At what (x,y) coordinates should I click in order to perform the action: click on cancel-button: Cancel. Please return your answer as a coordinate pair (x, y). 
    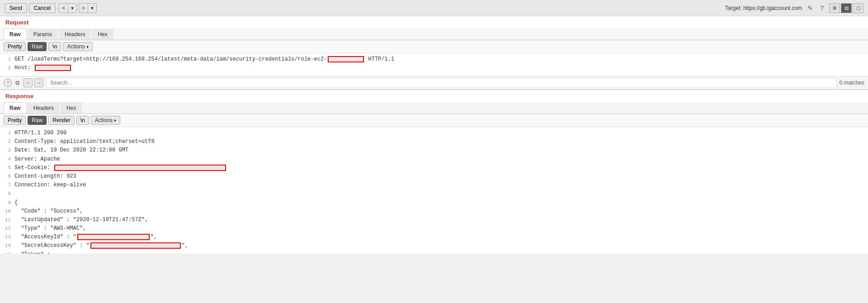
    Looking at the image, I should click on (42, 8).